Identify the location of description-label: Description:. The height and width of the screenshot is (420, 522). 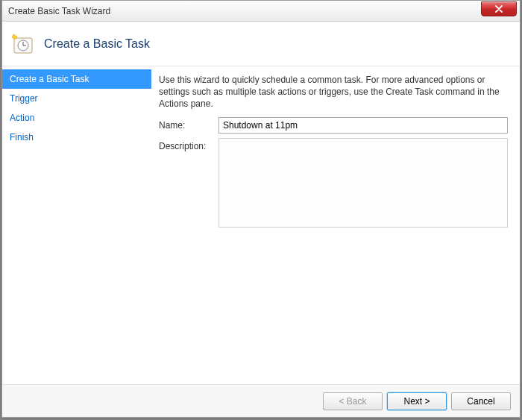
(189, 145).